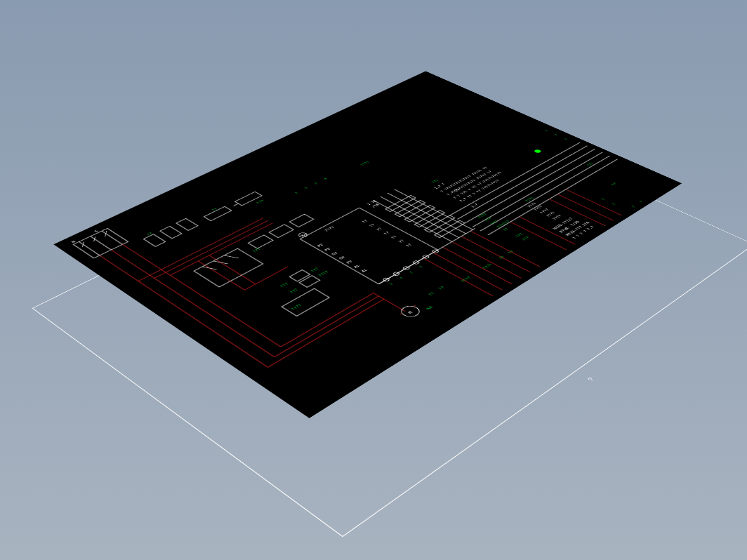  I want to click on label-n: N, so click(74, 241).